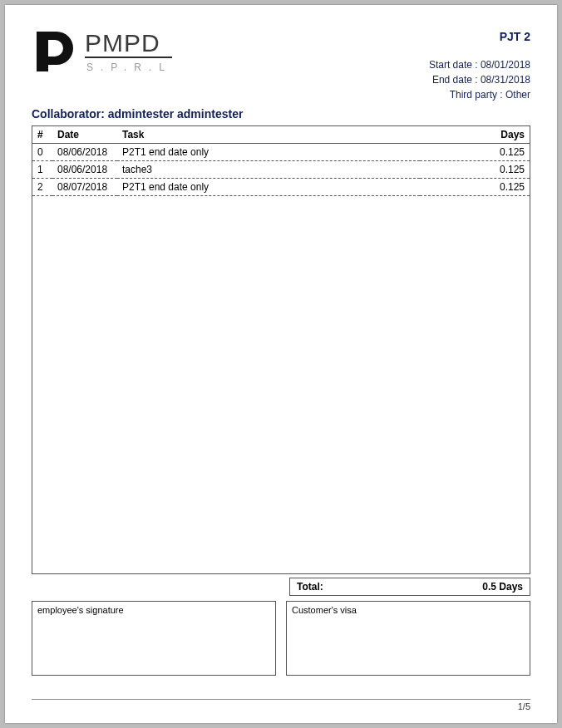 Image resolution: width=562 pixels, height=728 pixels. Describe the element at coordinates (281, 114) in the screenshot. I see `collaborator-line: Collaborator: admintester admintester` at that location.